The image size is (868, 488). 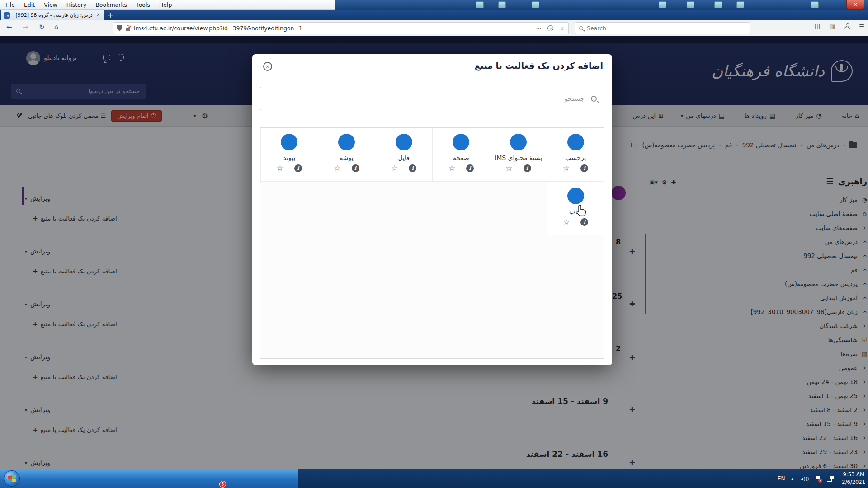 What do you see at coordinates (110, 15) in the screenshot?
I see `new-tab-button: +` at bounding box center [110, 15].